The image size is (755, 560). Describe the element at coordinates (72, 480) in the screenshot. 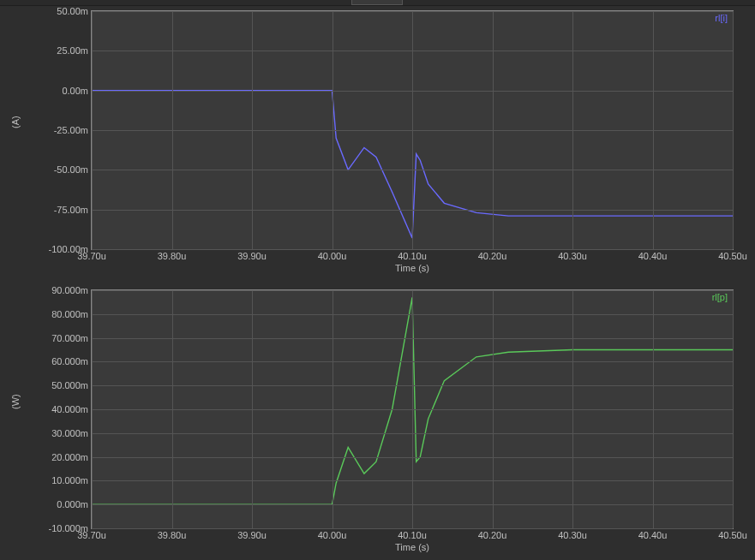

I see `y-tick-label: 10.000m` at that location.